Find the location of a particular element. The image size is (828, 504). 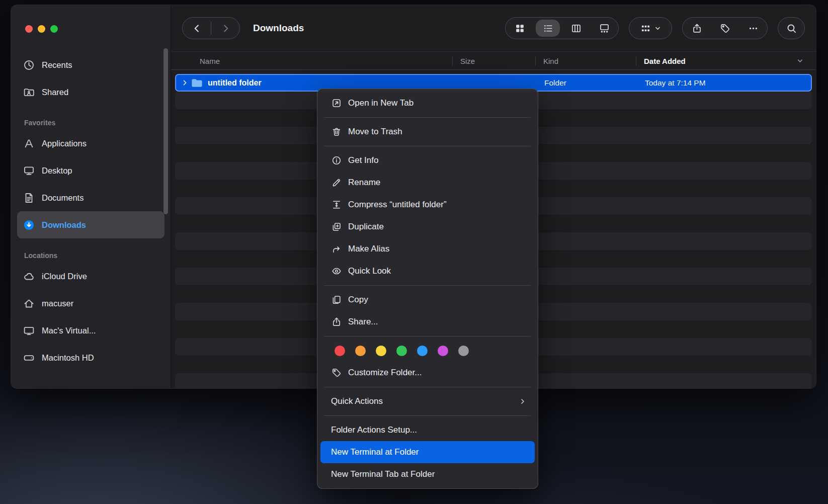

sidebar-item-icloud-drive: iCloud Drive is located at coordinates (91, 276).